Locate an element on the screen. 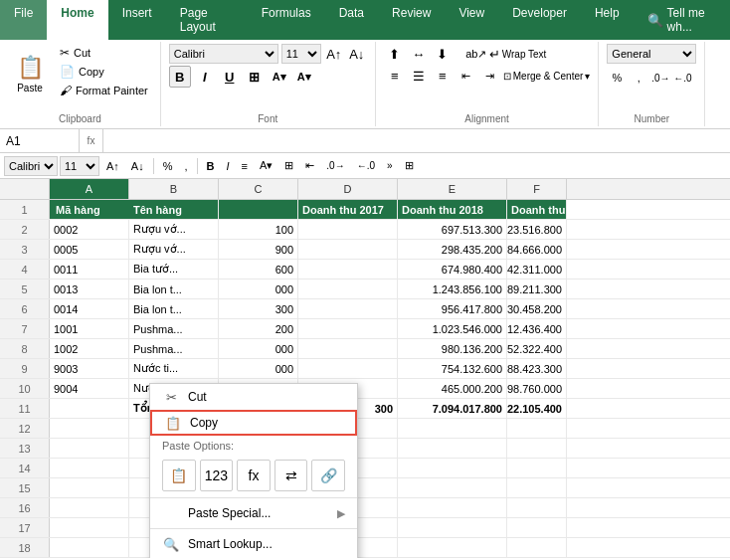 This screenshot has width=730, height=560. number-format-select: General is located at coordinates (651, 54).